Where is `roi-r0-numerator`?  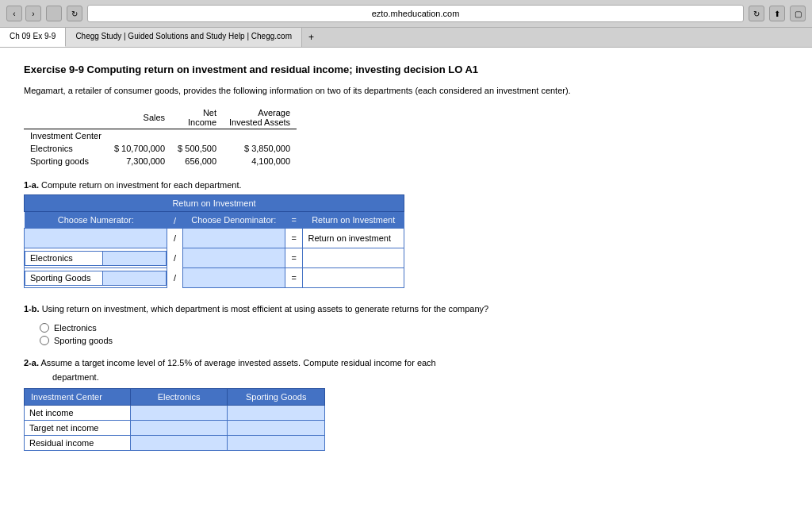 roi-r0-numerator is located at coordinates (96, 238).